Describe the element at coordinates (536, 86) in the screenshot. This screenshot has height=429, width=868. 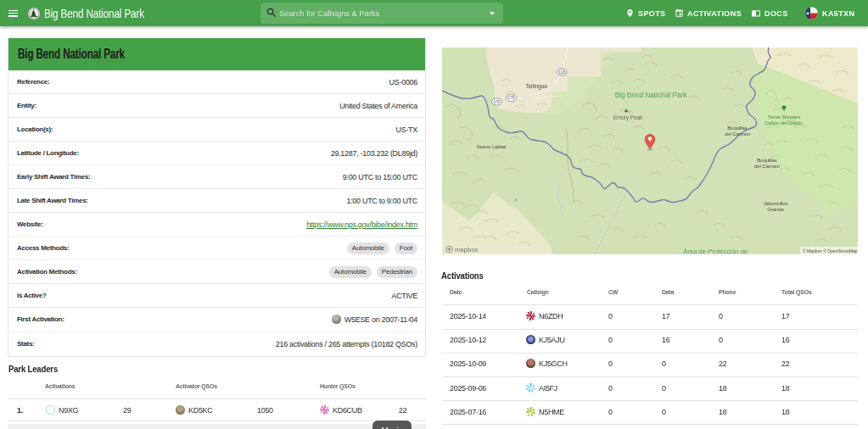
I see `svg-text: Terlingua` at that location.